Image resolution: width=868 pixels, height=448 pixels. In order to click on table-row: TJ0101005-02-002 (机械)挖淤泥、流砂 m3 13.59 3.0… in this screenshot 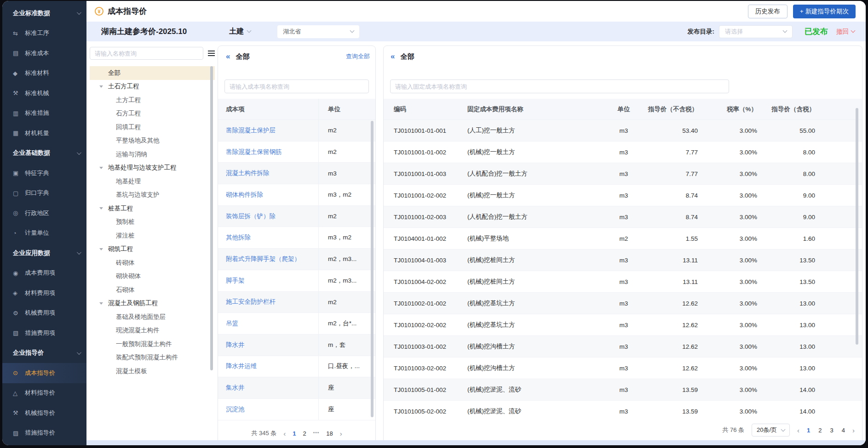, I will do `click(623, 408)`.